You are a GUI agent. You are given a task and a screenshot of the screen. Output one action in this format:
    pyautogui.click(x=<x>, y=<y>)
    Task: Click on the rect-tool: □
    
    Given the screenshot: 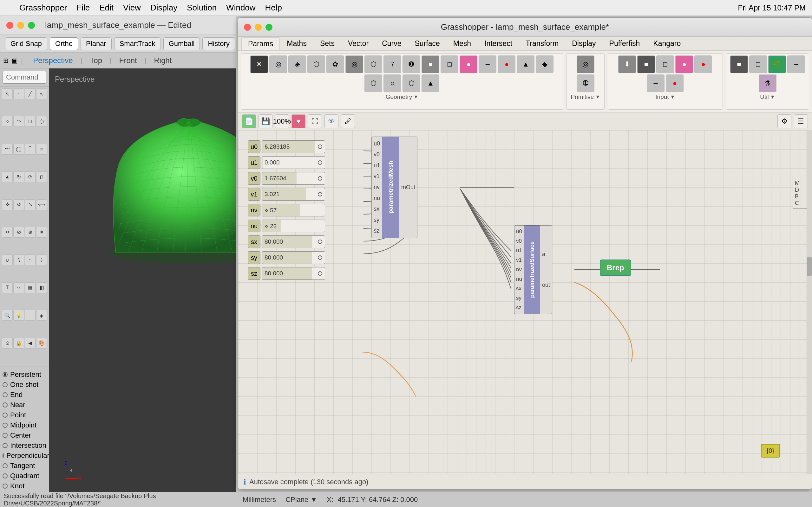 What is the action you would take?
    pyautogui.click(x=30, y=121)
    